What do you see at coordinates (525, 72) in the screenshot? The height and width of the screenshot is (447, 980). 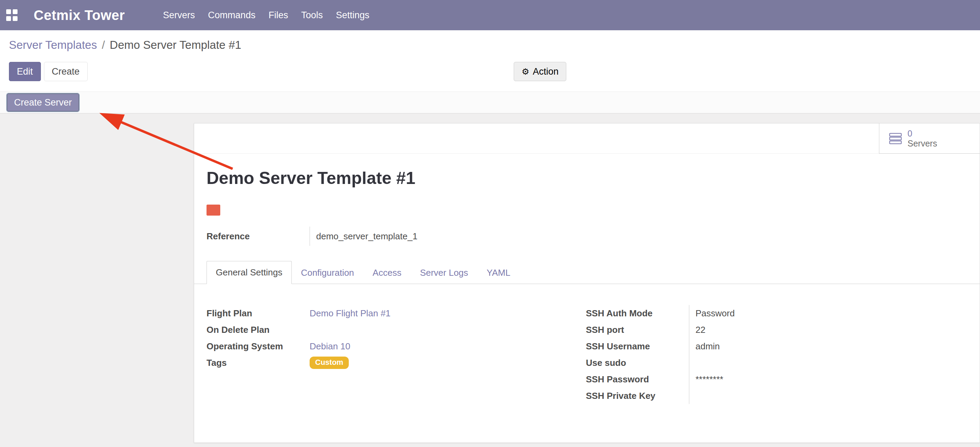 I see `gear-icon: ⚙` at bounding box center [525, 72].